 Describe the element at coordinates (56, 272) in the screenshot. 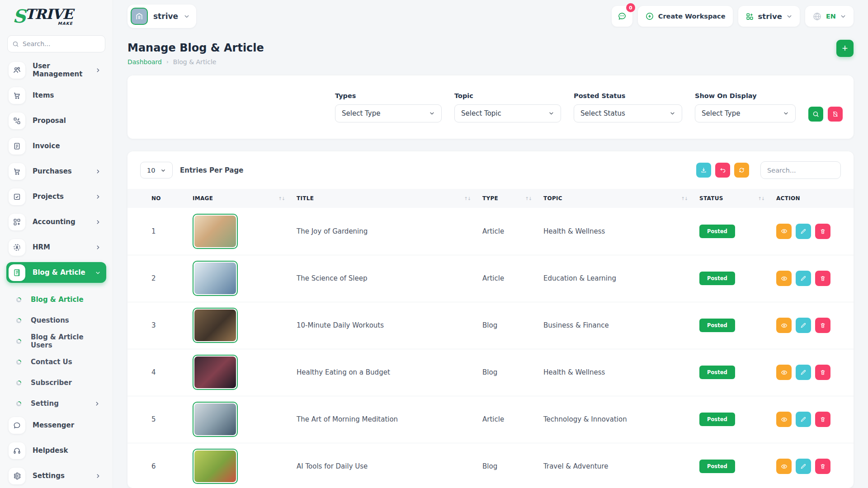

I see `sidebar-item-blog-article: Blog & Article` at that location.